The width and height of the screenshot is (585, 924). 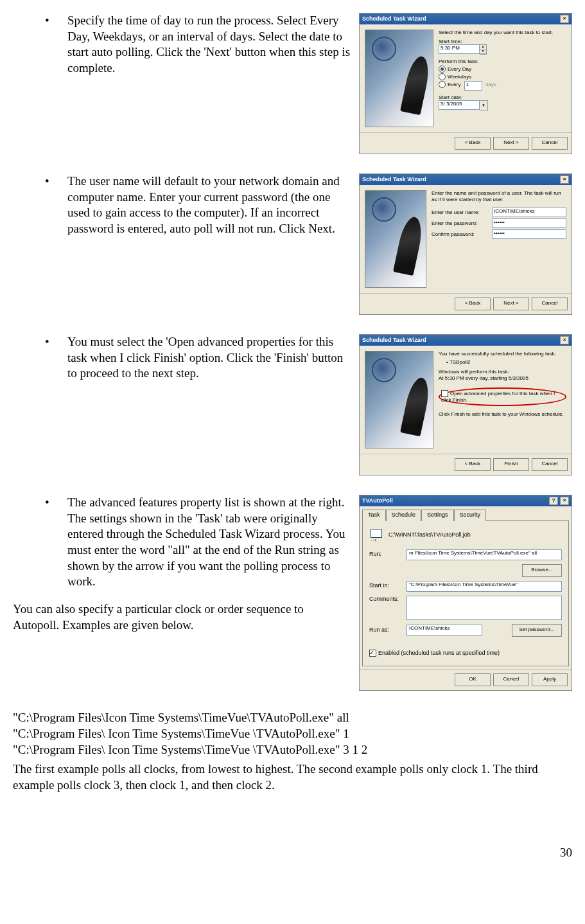 I want to click on wizard2-instruction: Enter the name and password of a user. T…, so click(x=499, y=197).